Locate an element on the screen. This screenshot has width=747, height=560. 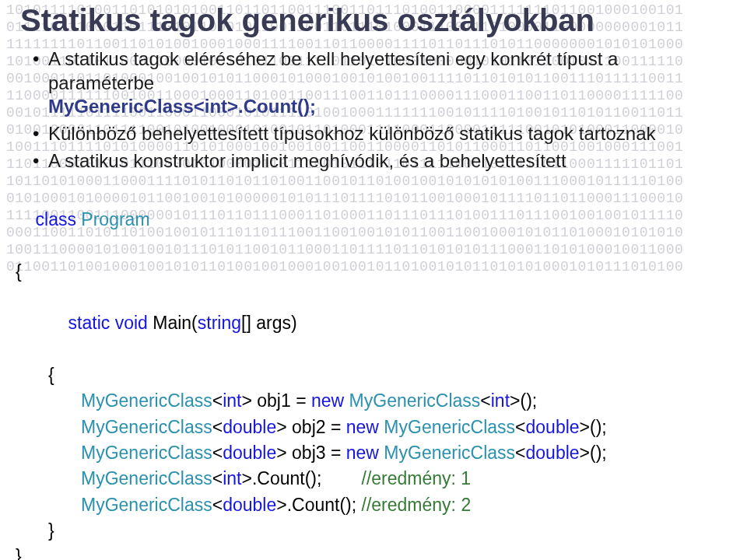
lt-3: < is located at coordinates (218, 453).